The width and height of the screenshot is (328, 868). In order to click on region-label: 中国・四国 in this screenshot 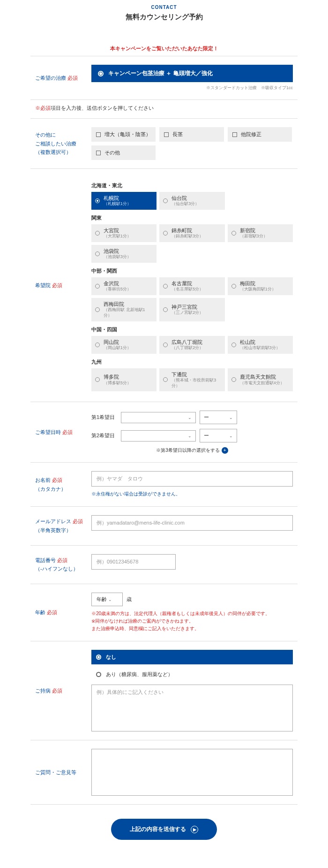, I will do `click(192, 329)`.